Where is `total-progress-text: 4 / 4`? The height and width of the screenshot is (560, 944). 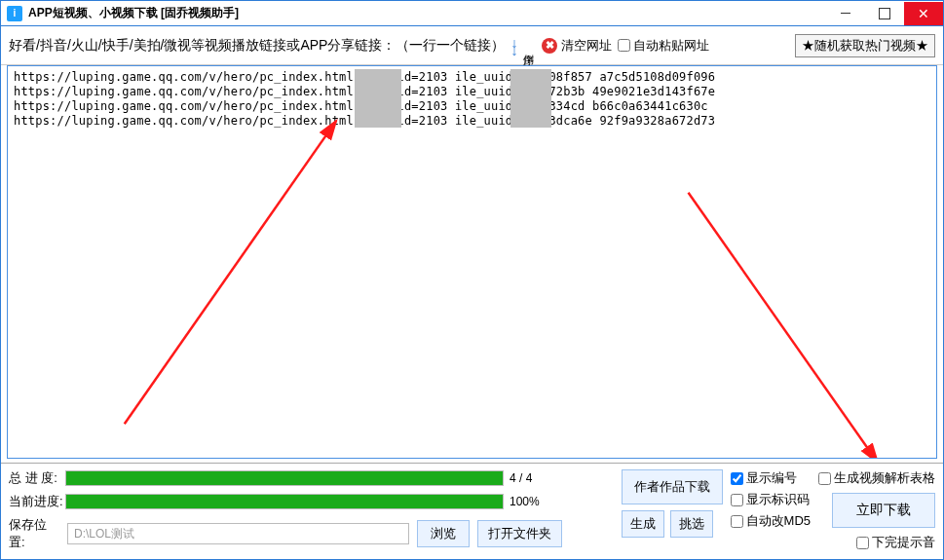 total-progress-text: 4 / 4 is located at coordinates (533, 478).